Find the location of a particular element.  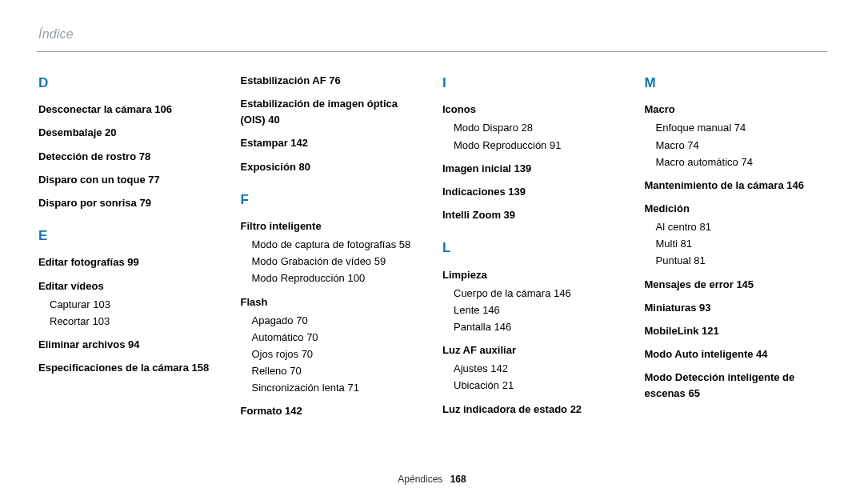

index-entry: Filtro inteligente is located at coordinates (331, 226).